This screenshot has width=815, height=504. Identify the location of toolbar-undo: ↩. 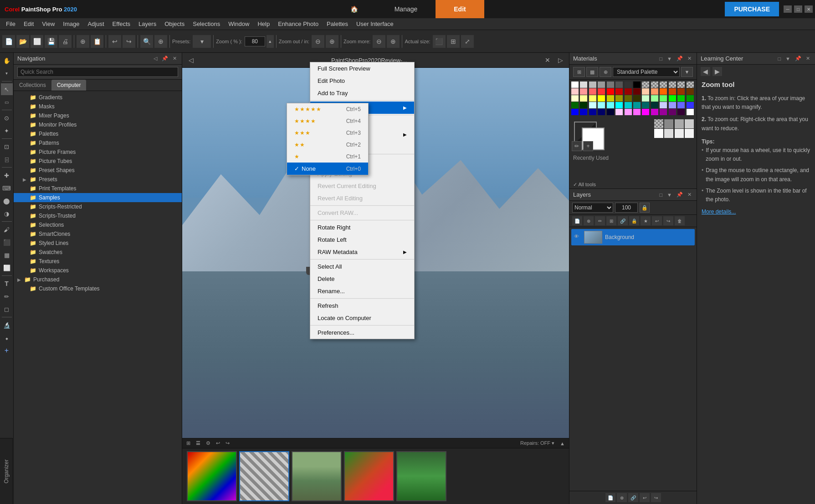
(115, 41).